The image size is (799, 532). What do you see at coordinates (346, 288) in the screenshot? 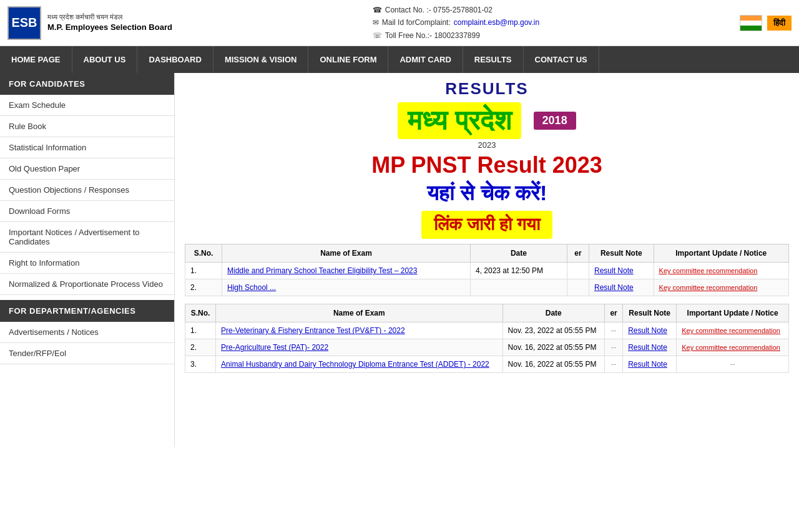
I see `cell-exam-name: High School ...` at bounding box center [346, 288].